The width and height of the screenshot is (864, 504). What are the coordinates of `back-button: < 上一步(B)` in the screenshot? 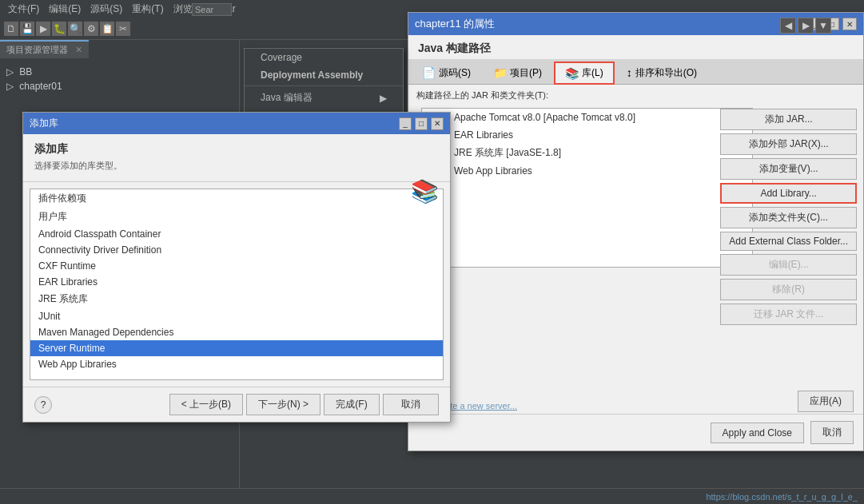 It's located at (206, 404).